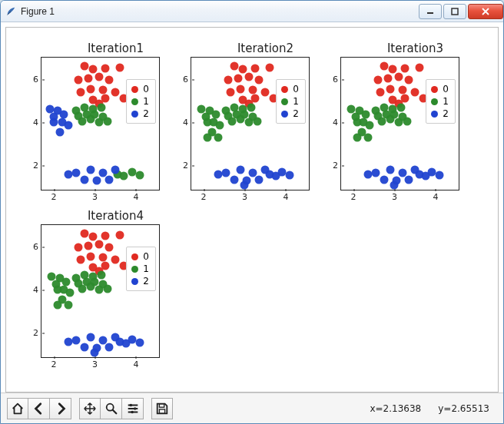  I want to click on back-button, so click(39, 409).